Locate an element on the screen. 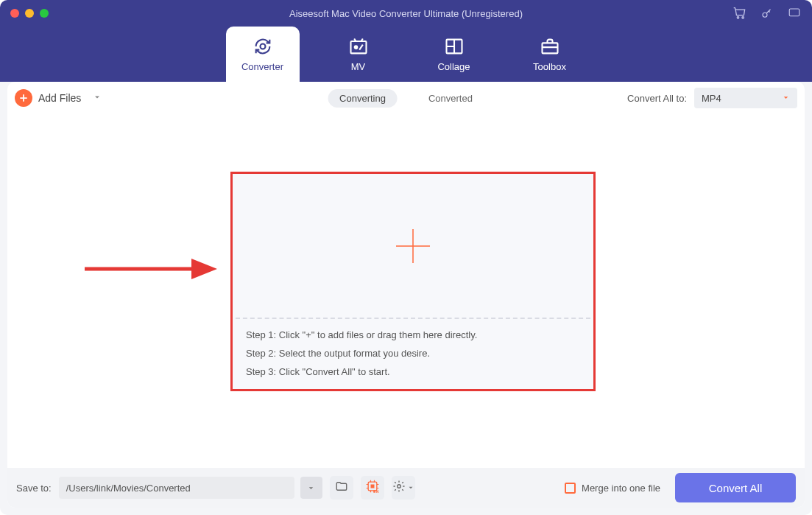  step-text: Step 3: Click "Convert All" to start. is located at coordinates (413, 371).